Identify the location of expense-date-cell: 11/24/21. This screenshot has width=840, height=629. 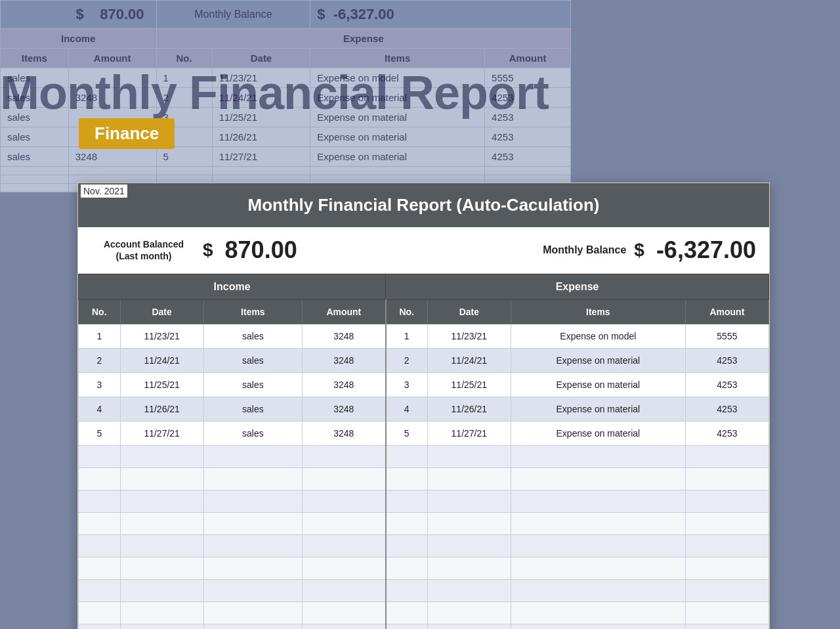
(469, 361).